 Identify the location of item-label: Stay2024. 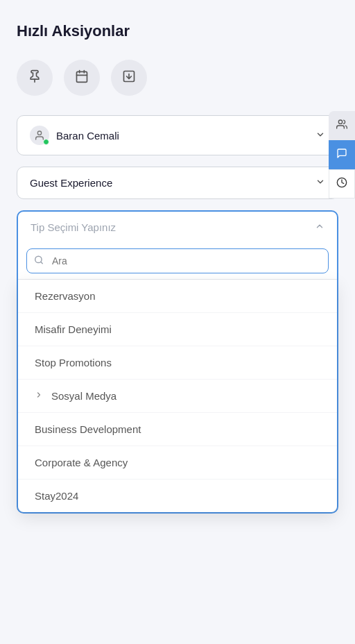
(57, 495).